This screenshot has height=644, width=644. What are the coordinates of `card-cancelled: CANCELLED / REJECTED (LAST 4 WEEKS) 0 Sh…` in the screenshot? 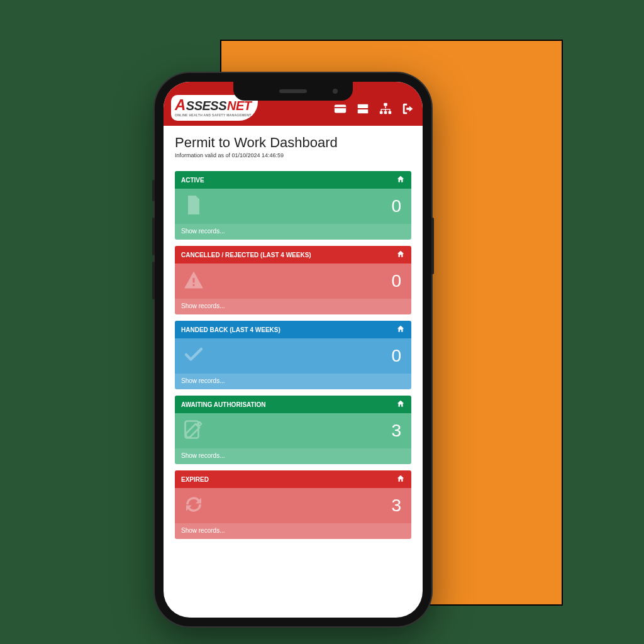 It's located at (293, 280).